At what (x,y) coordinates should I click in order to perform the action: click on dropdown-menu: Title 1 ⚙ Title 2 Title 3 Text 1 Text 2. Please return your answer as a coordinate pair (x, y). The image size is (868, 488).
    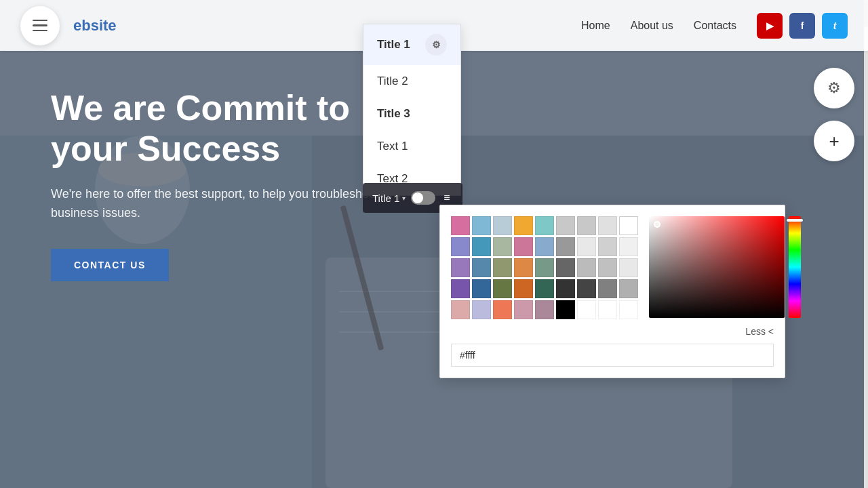
    Looking at the image, I should click on (412, 110).